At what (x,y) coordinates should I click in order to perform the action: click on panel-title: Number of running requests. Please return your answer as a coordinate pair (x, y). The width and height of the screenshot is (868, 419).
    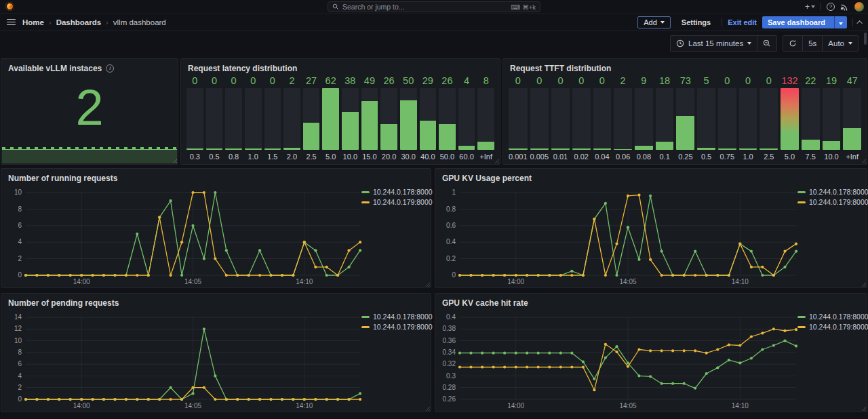
    Looking at the image, I should click on (216, 176).